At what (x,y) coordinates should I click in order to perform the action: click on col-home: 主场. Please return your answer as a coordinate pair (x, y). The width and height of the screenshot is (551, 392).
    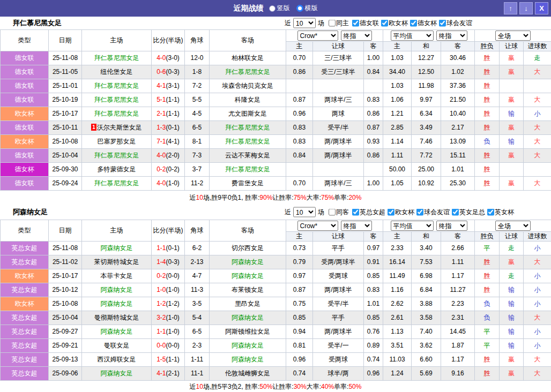
    Looking at the image, I should click on (117, 231).